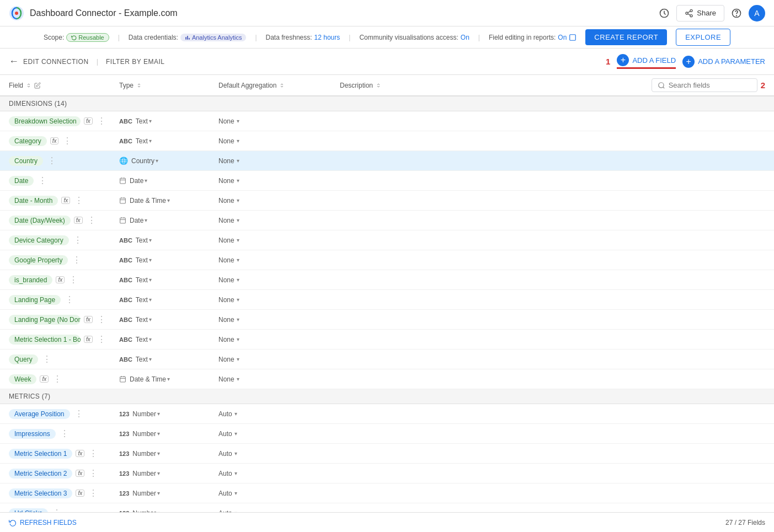  What do you see at coordinates (387, 340) in the screenshot?
I see `table-row: Metric Selection 1 - Box fx⋮ ABC Text ▾ …` at bounding box center [387, 340].